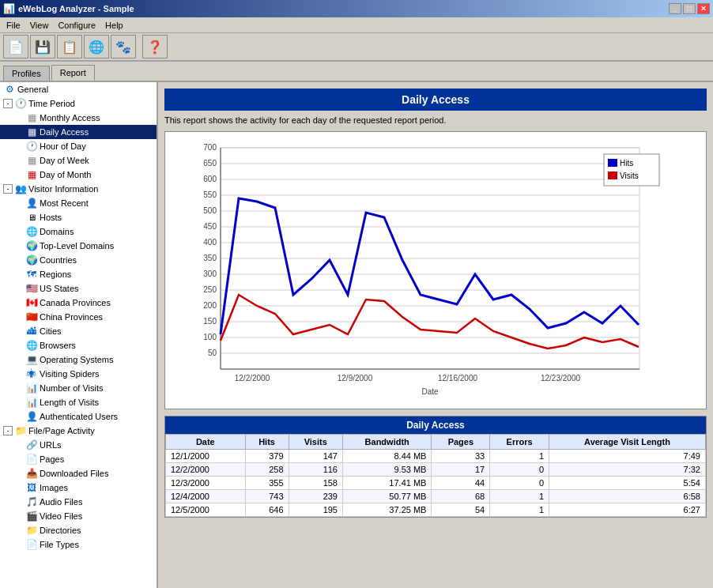  What do you see at coordinates (32, 331) in the screenshot?
I see `cities-icon: 🏙` at bounding box center [32, 331].